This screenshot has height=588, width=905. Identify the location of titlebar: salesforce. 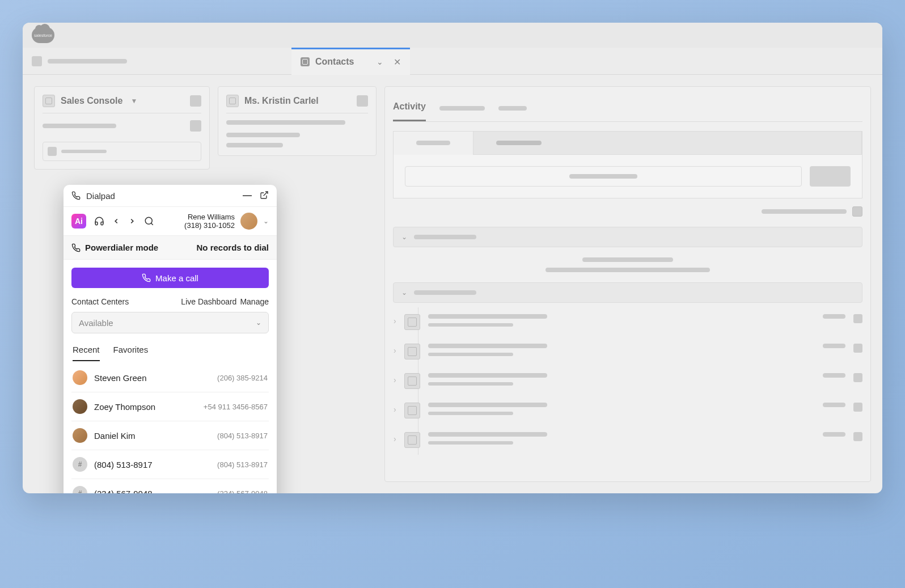
(452, 35).